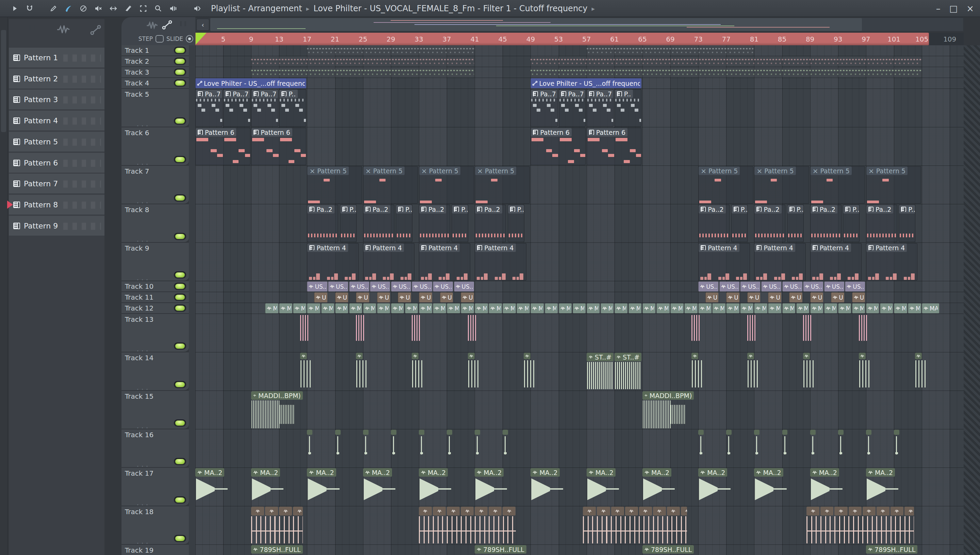 The image size is (980, 555). What do you see at coordinates (160, 39) in the screenshot?
I see `step-checkbox` at bounding box center [160, 39].